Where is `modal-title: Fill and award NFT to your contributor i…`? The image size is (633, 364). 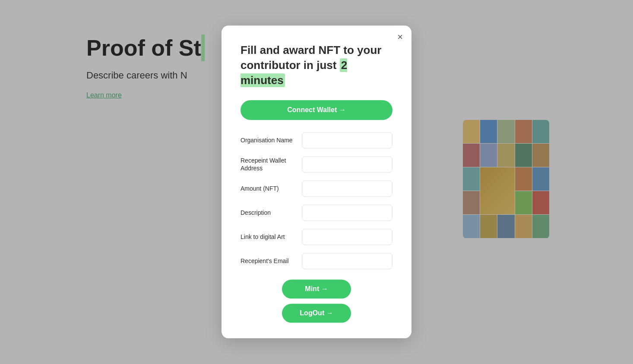 modal-title: Fill and award NFT to your contributor i… is located at coordinates (316, 66).